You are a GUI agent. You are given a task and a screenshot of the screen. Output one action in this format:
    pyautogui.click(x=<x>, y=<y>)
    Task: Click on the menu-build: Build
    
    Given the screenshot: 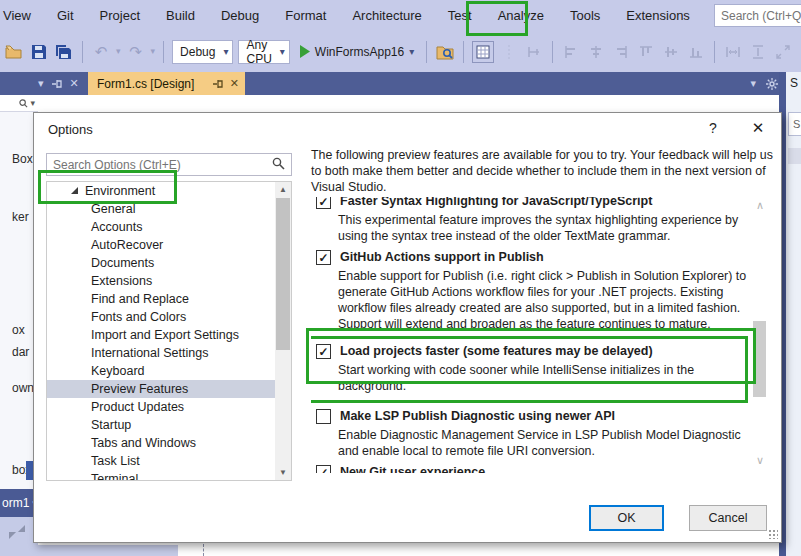 What is the action you would take?
    pyautogui.click(x=180, y=16)
    